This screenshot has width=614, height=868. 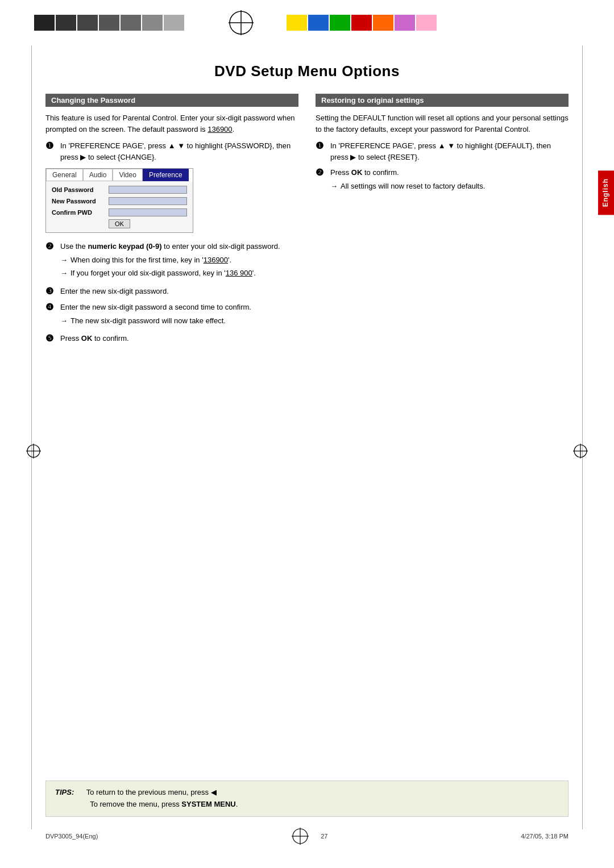 What do you see at coordinates (151, 260) in the screenshot?
I see `step-2-arrow-1-text: When doing this for the first time, key …` at bounding box center [151, 260].